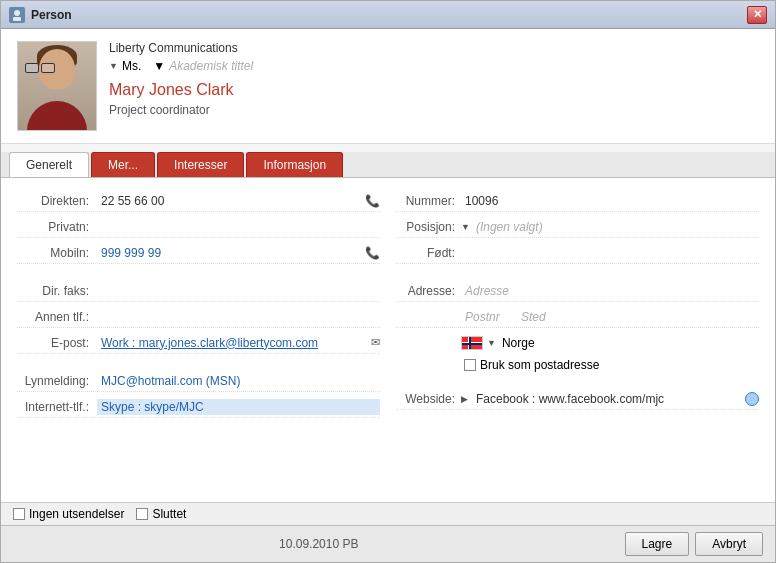 The height and width of the screenshot is (563, 776). What do you see at coordinates (486, 317) in the screenshot?
I see `postnr-field: Postnr` at bounding box center [486, 317].